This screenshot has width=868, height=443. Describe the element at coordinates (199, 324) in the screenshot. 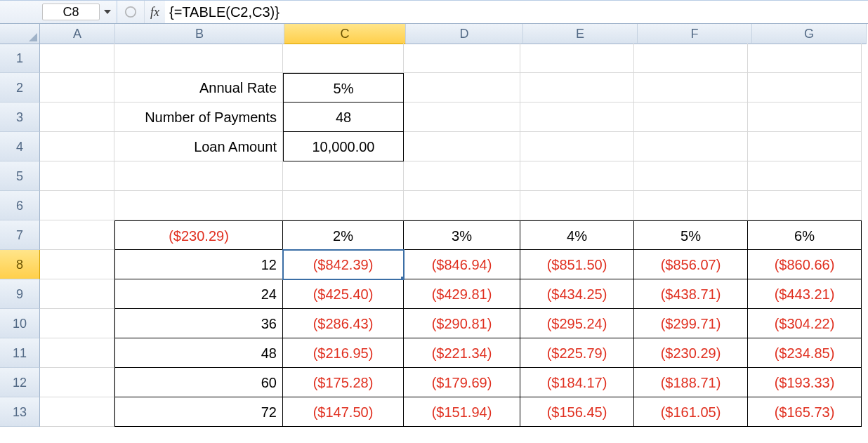

I see `cell-B10: 36` at that location.